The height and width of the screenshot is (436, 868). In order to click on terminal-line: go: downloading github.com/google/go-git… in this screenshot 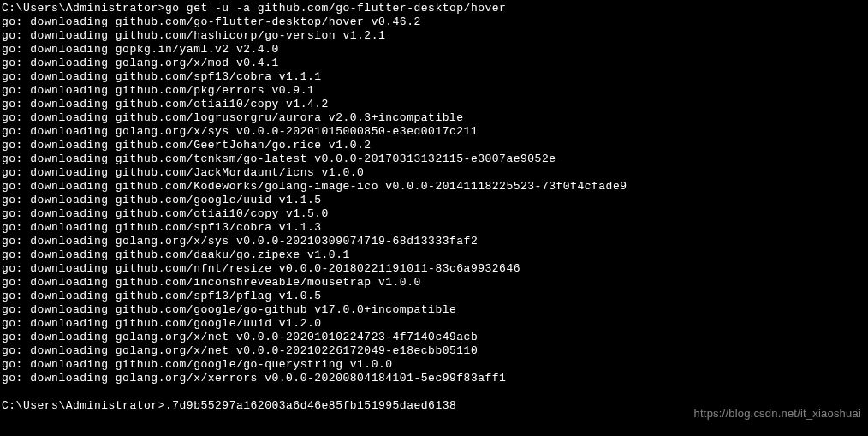, I will do `click(435, 310)`.